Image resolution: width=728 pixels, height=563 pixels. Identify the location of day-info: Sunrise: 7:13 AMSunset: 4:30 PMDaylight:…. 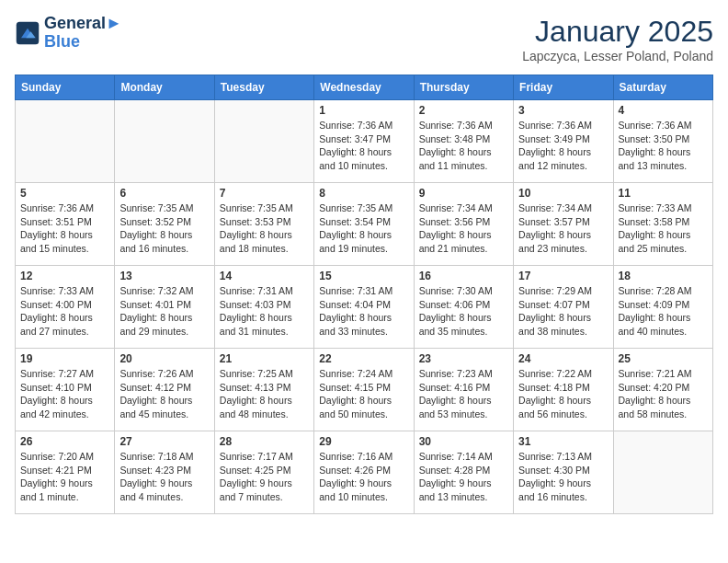
(563, 477).